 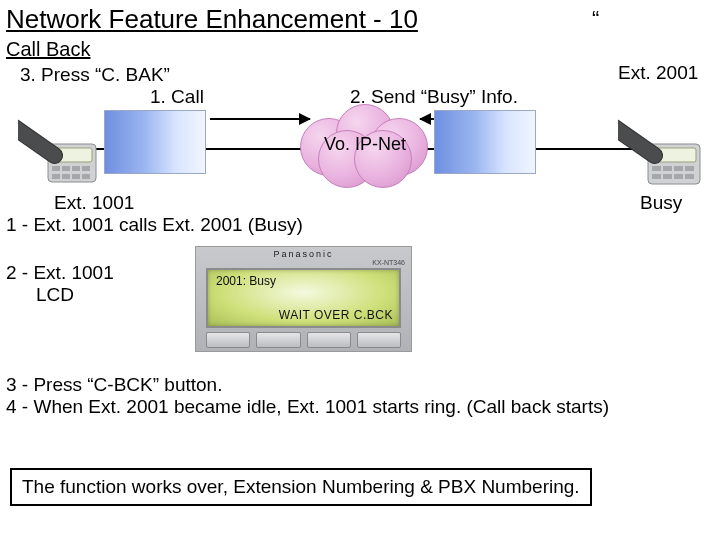 I want to click on lcd-model: KX-NT346, so click(x=304, y=264).